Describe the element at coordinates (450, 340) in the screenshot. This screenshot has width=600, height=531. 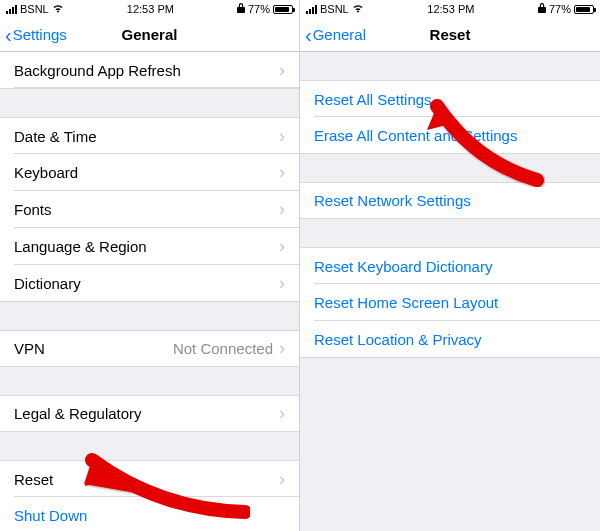
I see `row-reset-location-privacy: Reset Location & Privacy` at that location.